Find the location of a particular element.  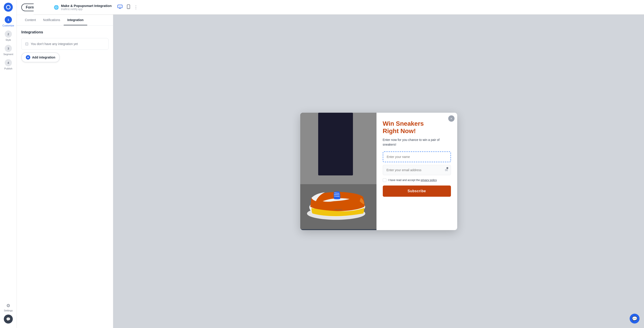

plus-icon: + is located at coordinates (28, 57).